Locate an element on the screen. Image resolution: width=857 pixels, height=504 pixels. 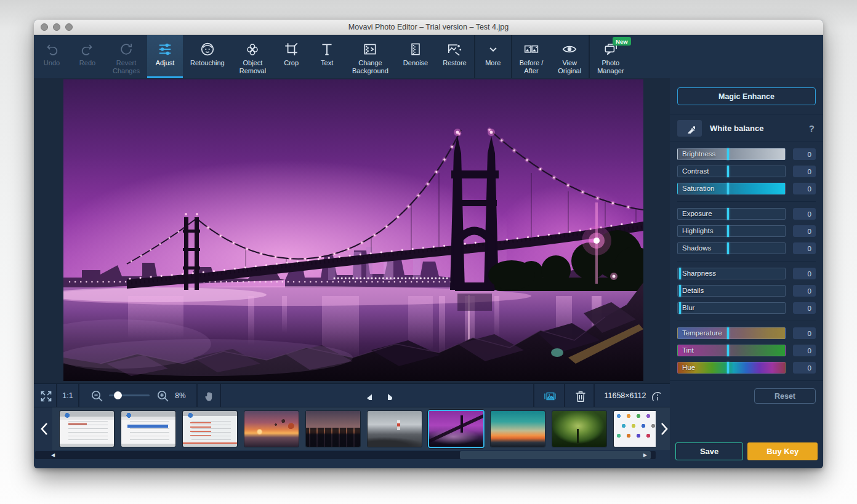
help-icon: ? is located at coordinates (813, 128).